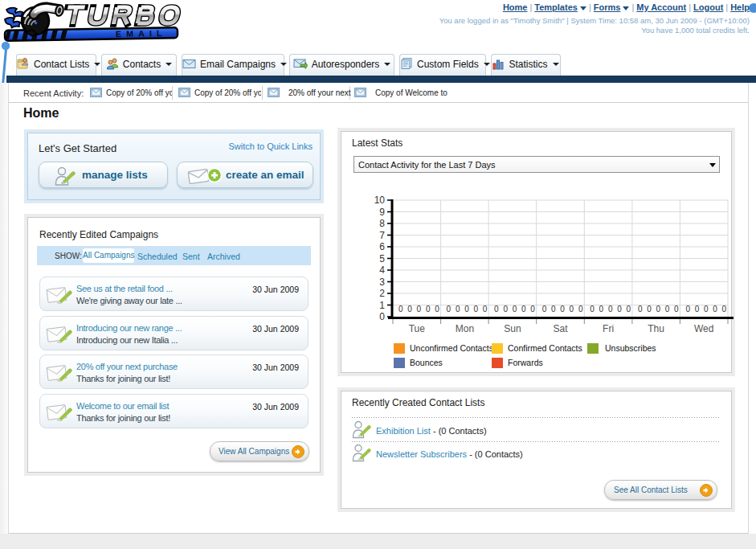  I want to click on svg-text: 4, so click(382, 270).